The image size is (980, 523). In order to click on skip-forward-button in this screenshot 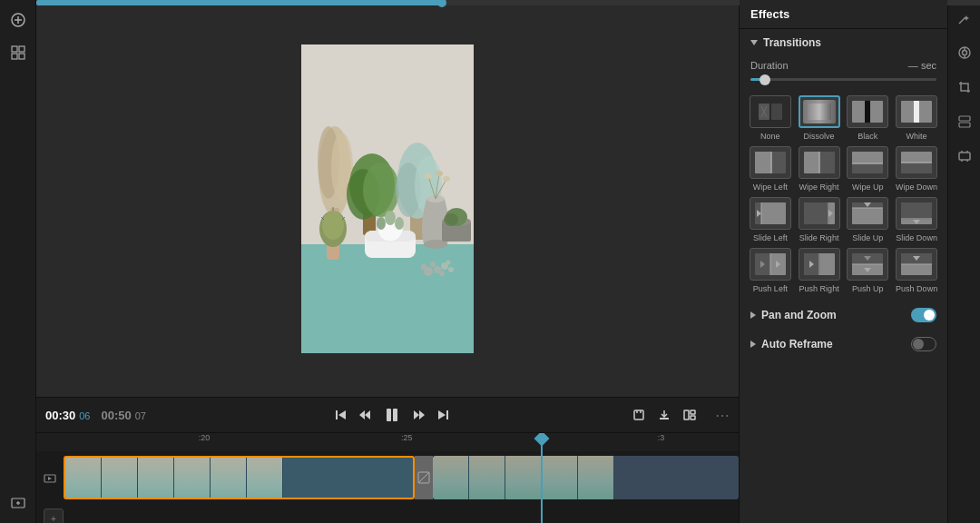, I will do `click(443, 415)`.